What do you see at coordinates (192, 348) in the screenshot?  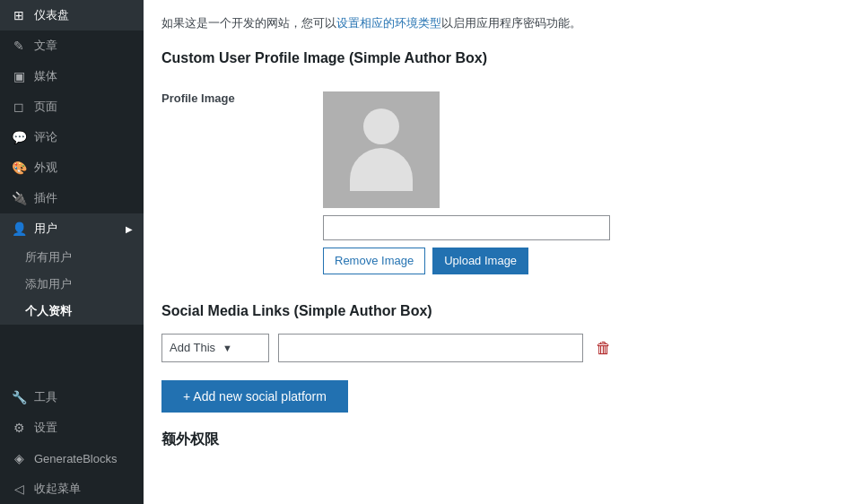 I see `selected-platform-label: Add This` at bounding box center [192, 348].